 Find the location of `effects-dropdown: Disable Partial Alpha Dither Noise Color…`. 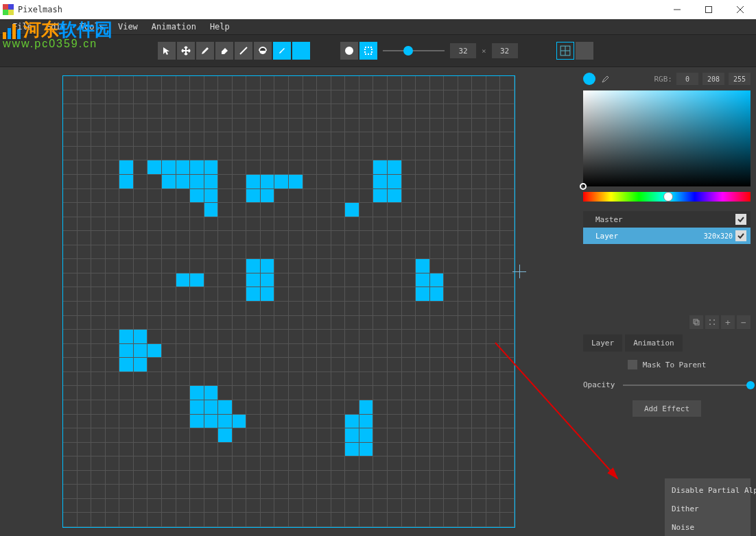

effects-dropdown: Disable Partial Alpha Dither Noise Color… is located at coordinates (708, 507).